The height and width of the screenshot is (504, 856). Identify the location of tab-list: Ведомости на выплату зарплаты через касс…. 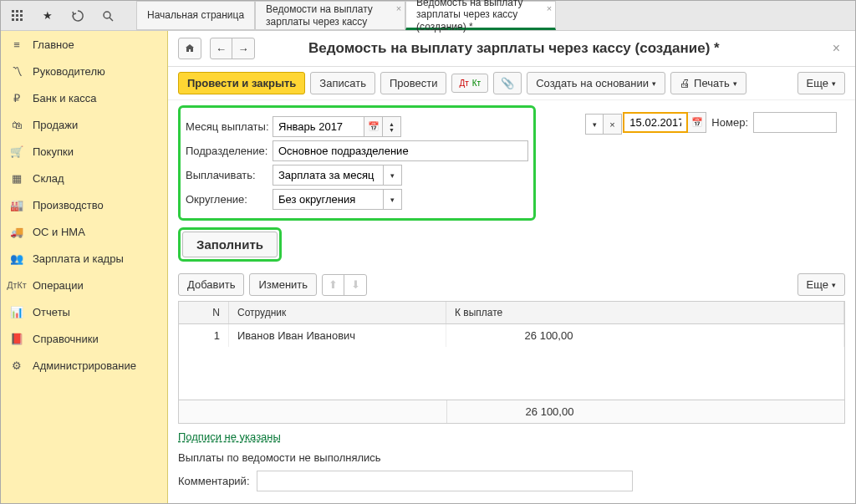
(330, 15).